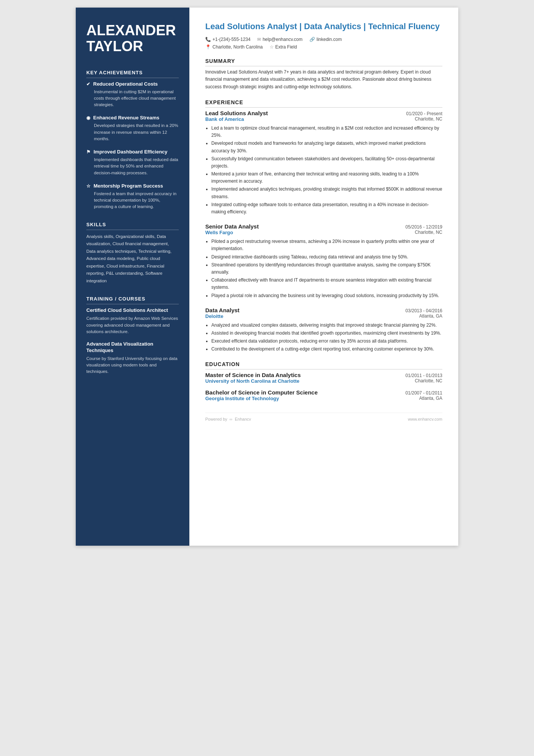  Describe the element at coordinates (272, 47) in the screenshot. I see `star-extra-icon: ☆` at that location.